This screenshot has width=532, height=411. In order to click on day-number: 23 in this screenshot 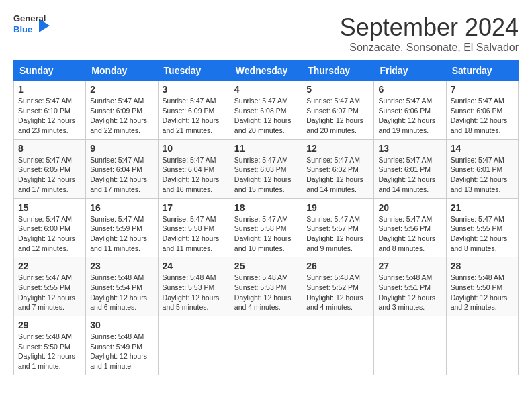, I will do `click(122, 266)`.